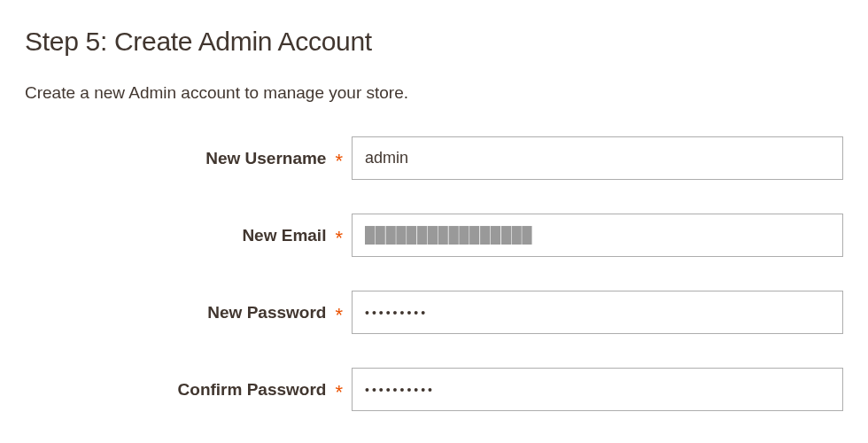 The image size is (868, 443). Describe the element at coordinates (597, 390) in the screenshot. I see `confirm-password-input` at that location.